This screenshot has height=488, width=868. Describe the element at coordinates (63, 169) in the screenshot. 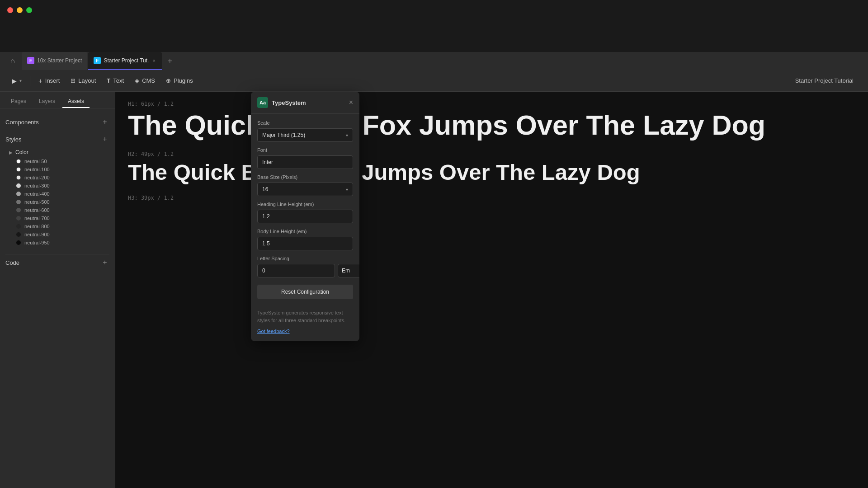

I see `color-item-neutral-100: neutral-100` at that location.